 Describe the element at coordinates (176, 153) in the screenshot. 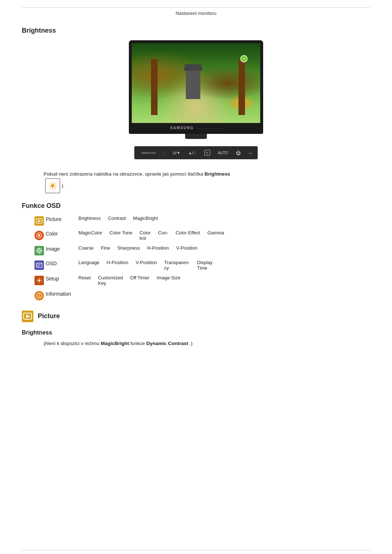

I see `ctrl-nav1: ⊡/▼` at that location.